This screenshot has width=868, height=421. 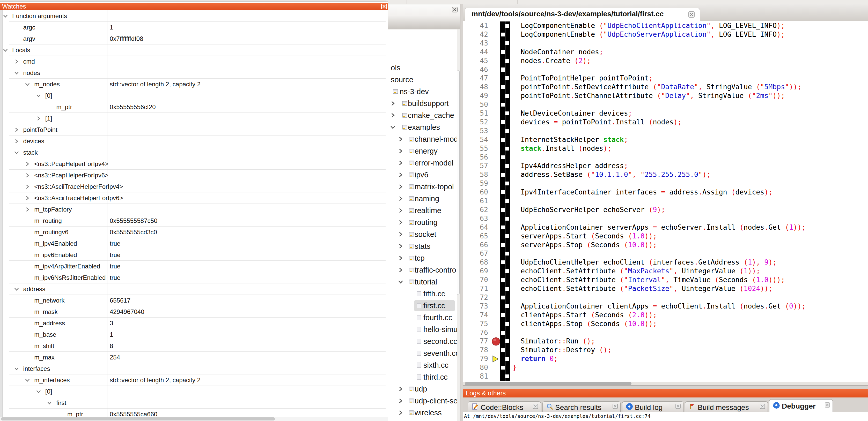 What do you see at coordinates (423, 139) in the screenshot?
I see `tree-item-channel-mod: channel-mod` at bounding box center [423, 139].